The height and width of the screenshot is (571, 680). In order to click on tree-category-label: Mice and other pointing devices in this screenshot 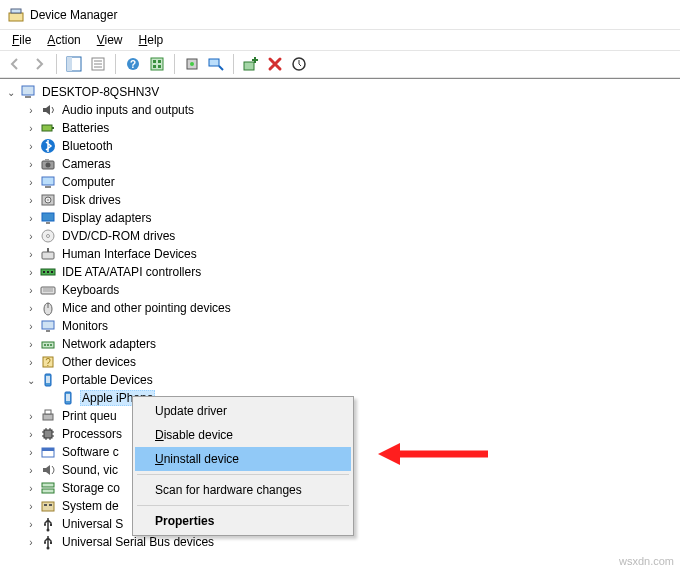, I will do `click(146, 308)`.